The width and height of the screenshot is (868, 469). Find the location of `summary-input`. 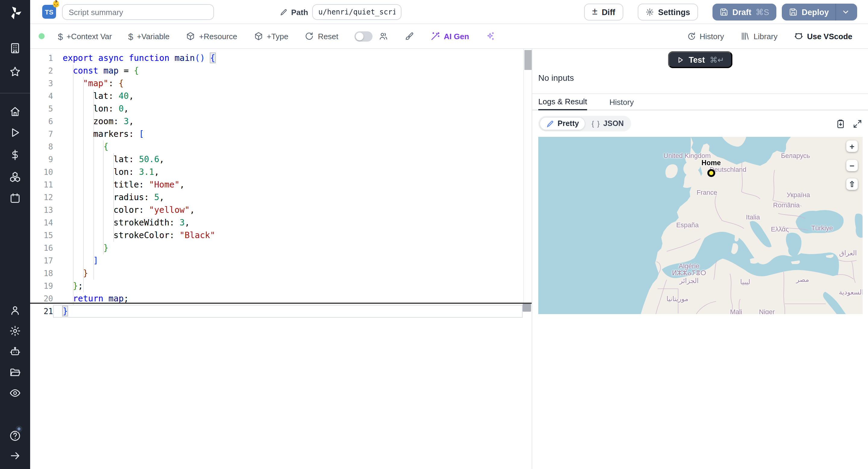

summary-input is located at coordinates (138, 12).